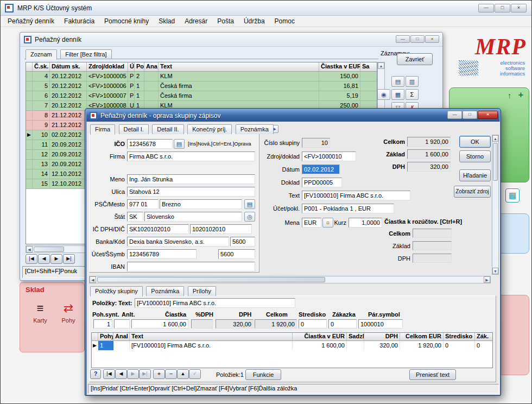 The height and width of the screenshot is (404, 532). I want to click on prev-item-icon: ◀, so click(121, 374).